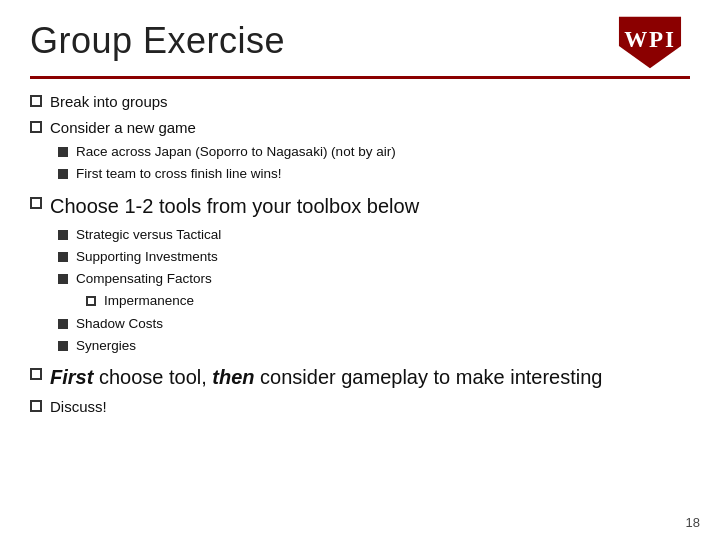 This screenshot has width=720, height=540. What do you see at coordinates (360, 78) in the screenshot?
I see `title-divider` at bounding box center [360, 78].